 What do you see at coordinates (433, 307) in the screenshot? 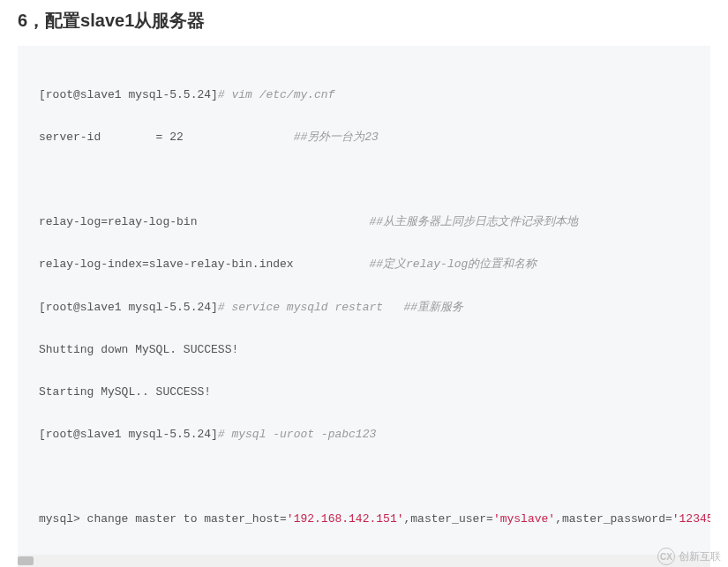
I see `code-comment: ##重新服务` at bounding box center [433, 307].